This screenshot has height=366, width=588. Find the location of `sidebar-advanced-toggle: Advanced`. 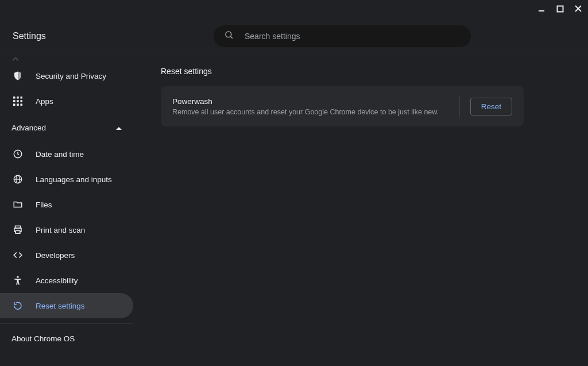

sidebar-advanced-toggle: Advanced is located at coordinates (67, 128).